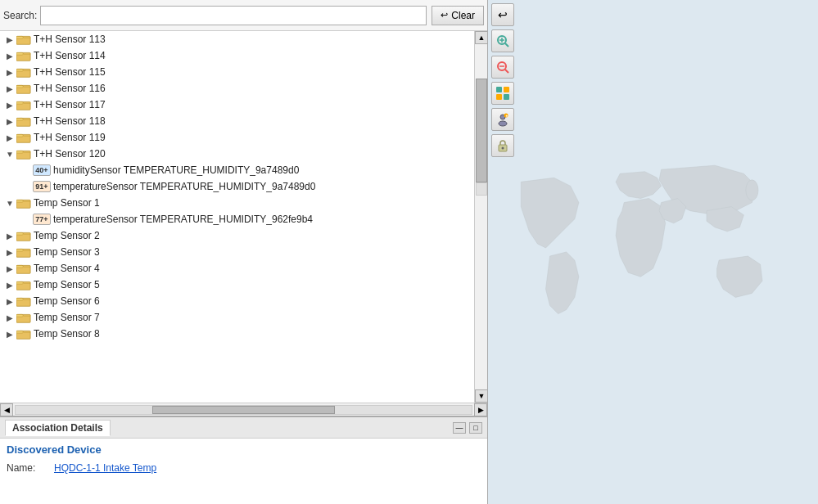 The height and width of the screenshot is (504, 818). Describe the element at coordinates (67, 285) in the screenshot. I see `item-label: Temp Sensor 5` at that location.